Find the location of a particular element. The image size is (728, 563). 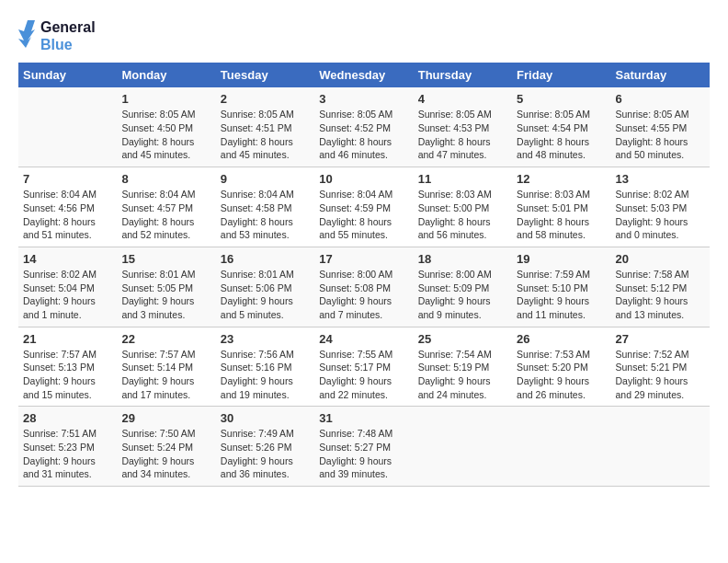

day-number: 19 is located at coordinates (561, 259).